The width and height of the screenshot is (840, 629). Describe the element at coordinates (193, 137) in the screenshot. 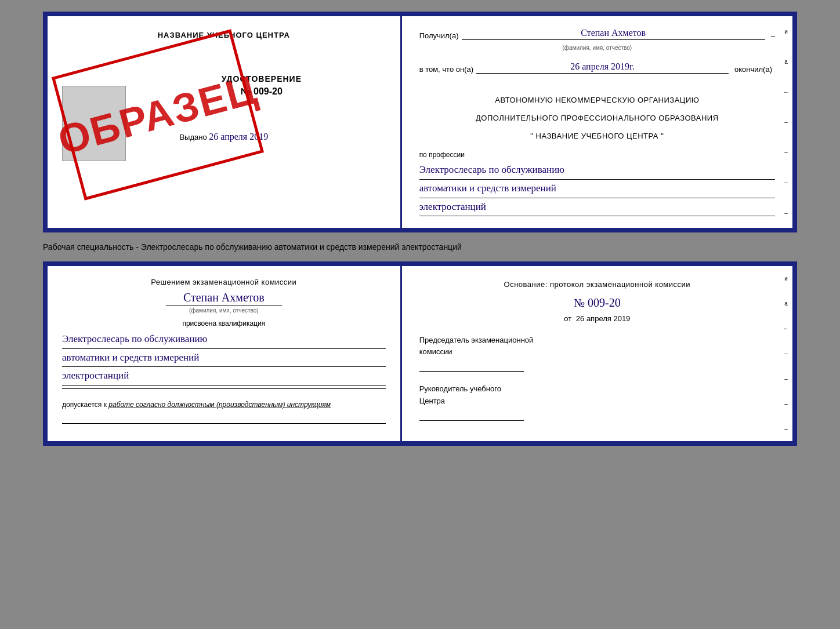

I see `issued-label: Выдано` at that location.